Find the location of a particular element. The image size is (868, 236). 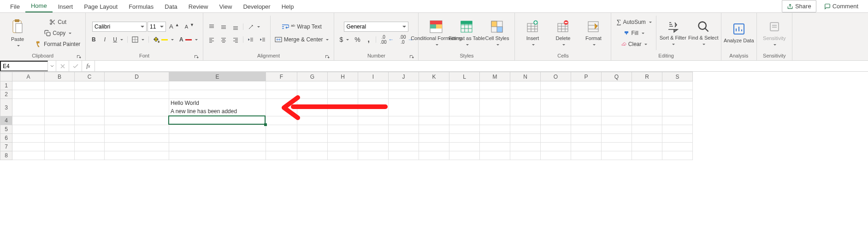

tab-home: Home is located at coordinates (39, 6).